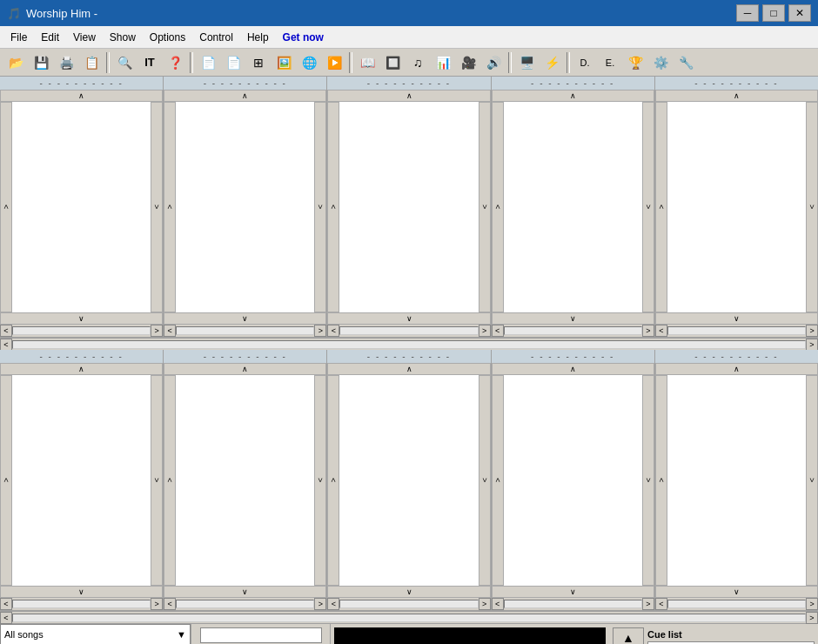 This screenshot has height=644, width=818. Describe the element at coordinates (124, 63) in the screenshot. I see `tb-search: 🔍` at that location.